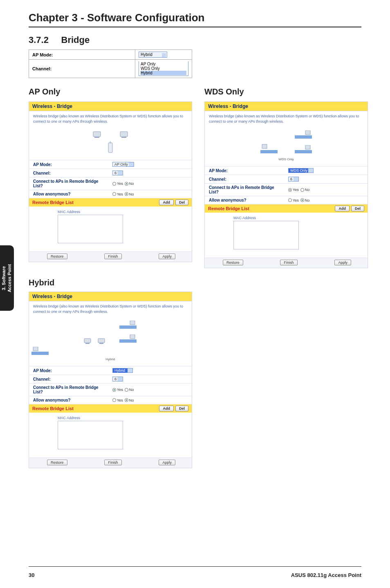  What do you see at coordinates (153, 55) in the screenshot?
I see `apmode-dropdown: Hybrid` at bounding box center [153, 55].